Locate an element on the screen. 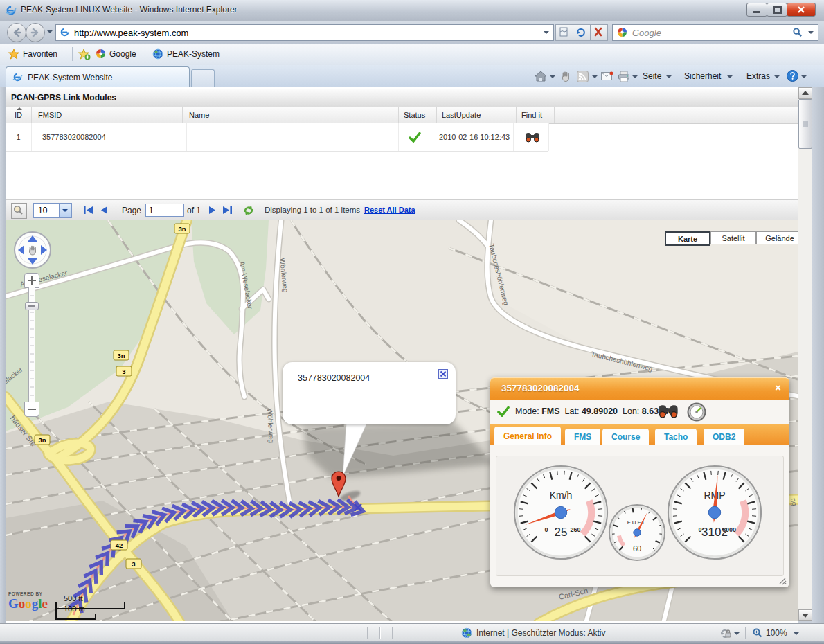 The height and width of the screenshot is (644, 824). home-icon is located at coordinates (541, 76).